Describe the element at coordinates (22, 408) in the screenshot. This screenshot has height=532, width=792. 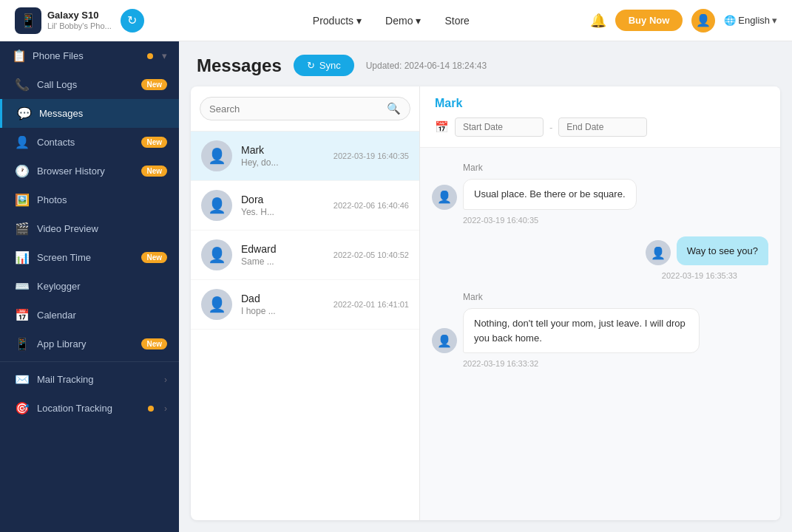
I see `location-tracking-icon: 🎯` at that location.